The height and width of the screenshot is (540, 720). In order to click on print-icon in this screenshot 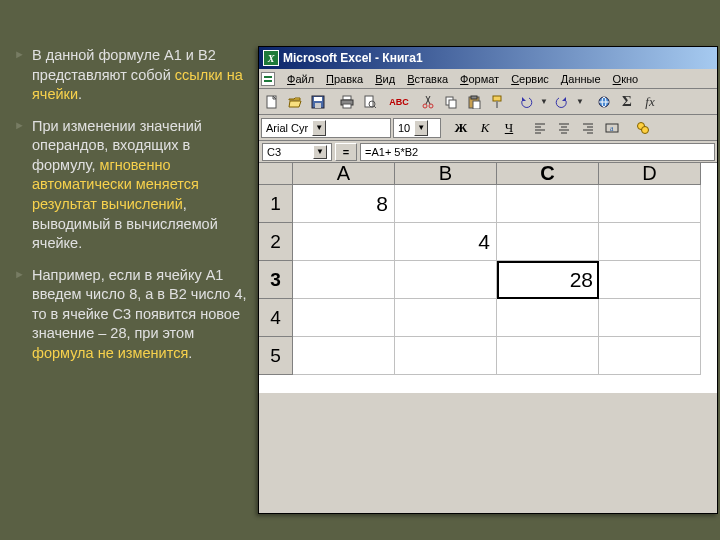, I will do `click(347, 102)`.